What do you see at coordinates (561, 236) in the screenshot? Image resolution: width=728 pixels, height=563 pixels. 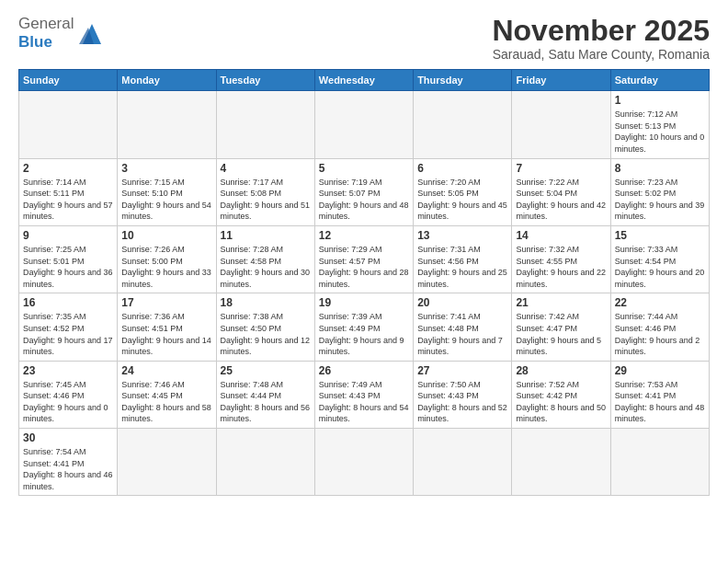 I see `day-number: 14` at bounding box center [561, 236].